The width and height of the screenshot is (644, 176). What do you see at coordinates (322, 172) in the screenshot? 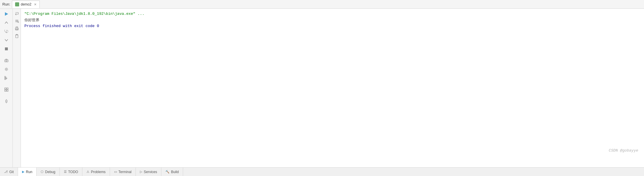
I see `bottom-tabbar: ⎇ Git ▶ Run ⬡ Debug ☰ TODO ⚠ Problems ▭ …` at bounding box center [322, 172].